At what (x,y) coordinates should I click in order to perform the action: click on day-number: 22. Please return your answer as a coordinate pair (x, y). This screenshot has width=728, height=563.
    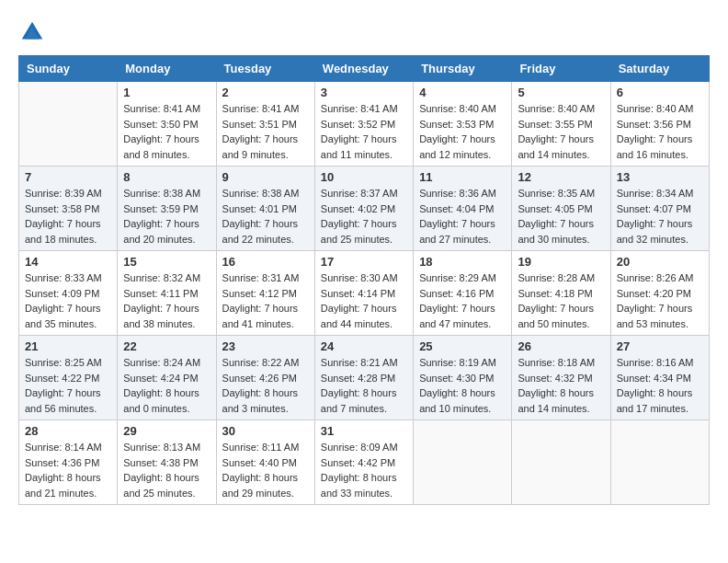
    Looking at the image, I should click on (166, 346).